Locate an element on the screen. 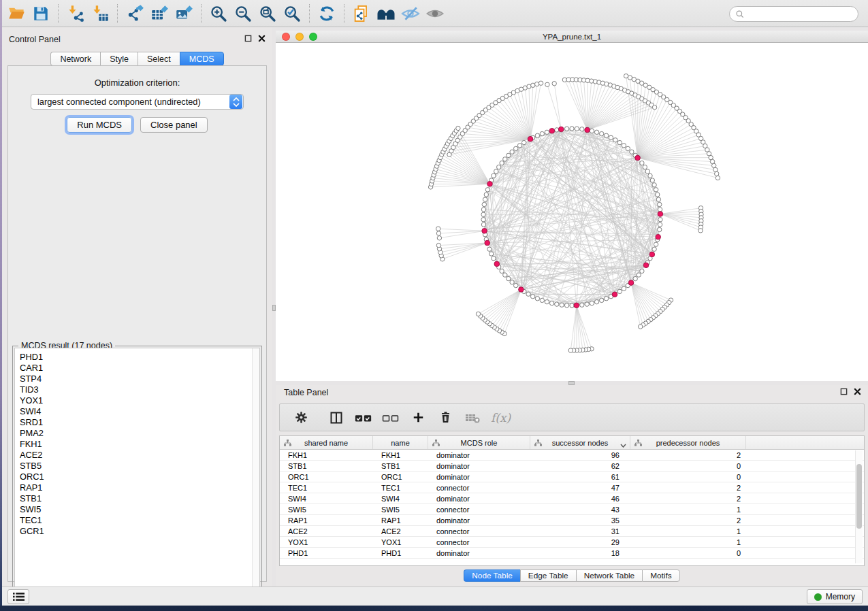 This screenshot has width=868, height=611. export-table-button is located at coordinates (159, 14).